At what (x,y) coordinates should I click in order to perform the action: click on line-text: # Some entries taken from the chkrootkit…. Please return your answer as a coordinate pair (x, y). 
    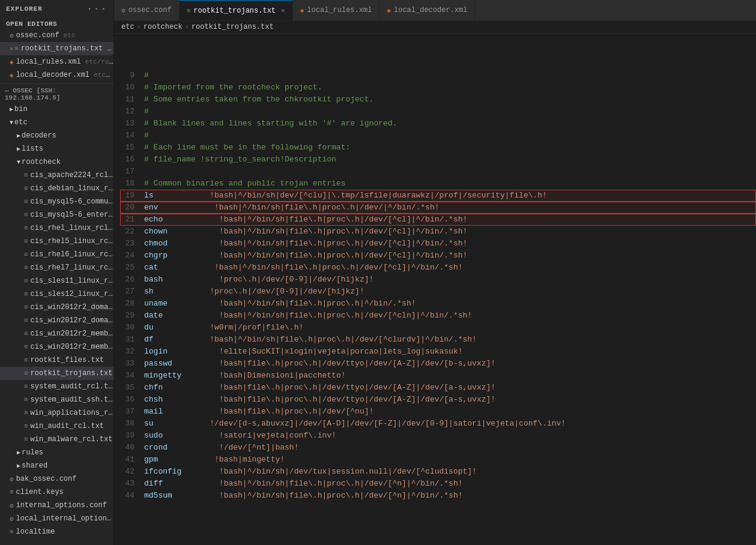
    Looking at the image, I should click on (259, 100).